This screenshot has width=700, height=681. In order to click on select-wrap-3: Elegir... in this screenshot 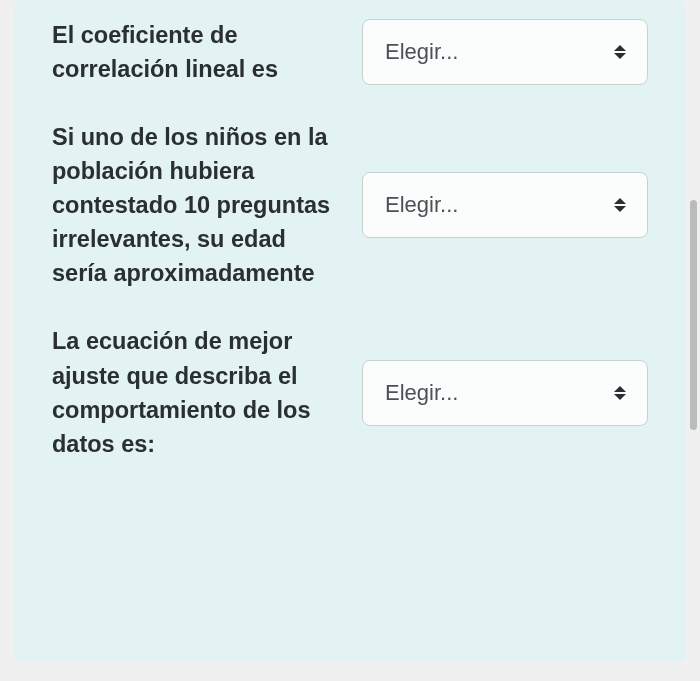, I will do `click(505, 393)`.